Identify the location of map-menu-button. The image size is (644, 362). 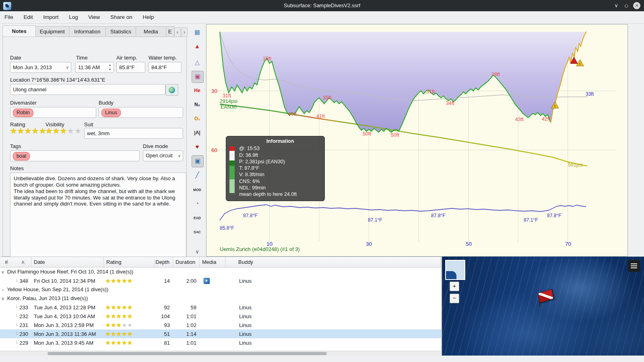
(634, 266).